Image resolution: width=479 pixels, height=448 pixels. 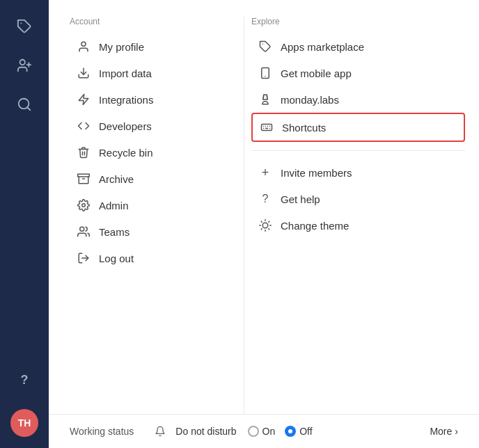 I want to click on logout-icon, so click(x=84, y=258).